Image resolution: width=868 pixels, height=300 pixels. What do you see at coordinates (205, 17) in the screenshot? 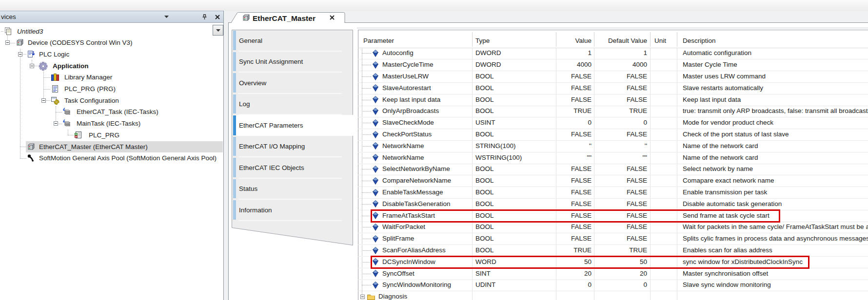
I see `panel-pin-icon` at bounding box center [205, 17].